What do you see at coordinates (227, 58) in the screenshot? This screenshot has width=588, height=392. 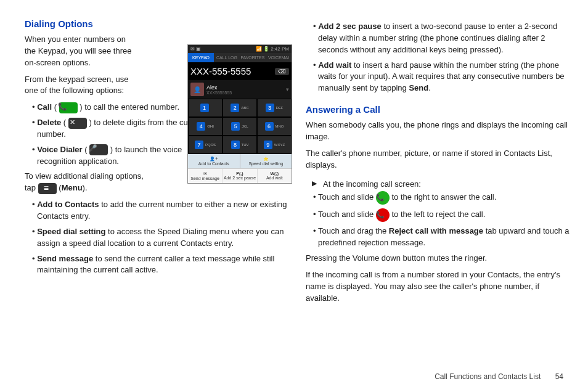 I see `tab-call-log: CALL LOG` at bounding box center [227, 58].